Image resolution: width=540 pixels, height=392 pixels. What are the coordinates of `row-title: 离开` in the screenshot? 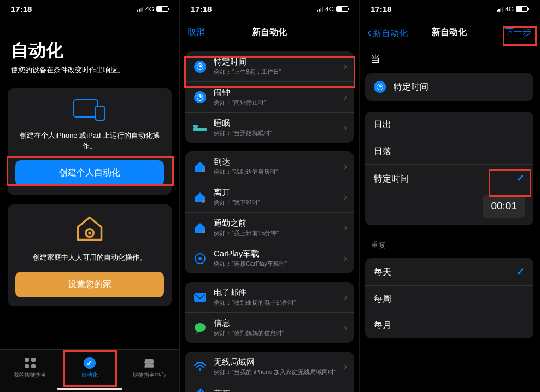 It's located at (279, 192).